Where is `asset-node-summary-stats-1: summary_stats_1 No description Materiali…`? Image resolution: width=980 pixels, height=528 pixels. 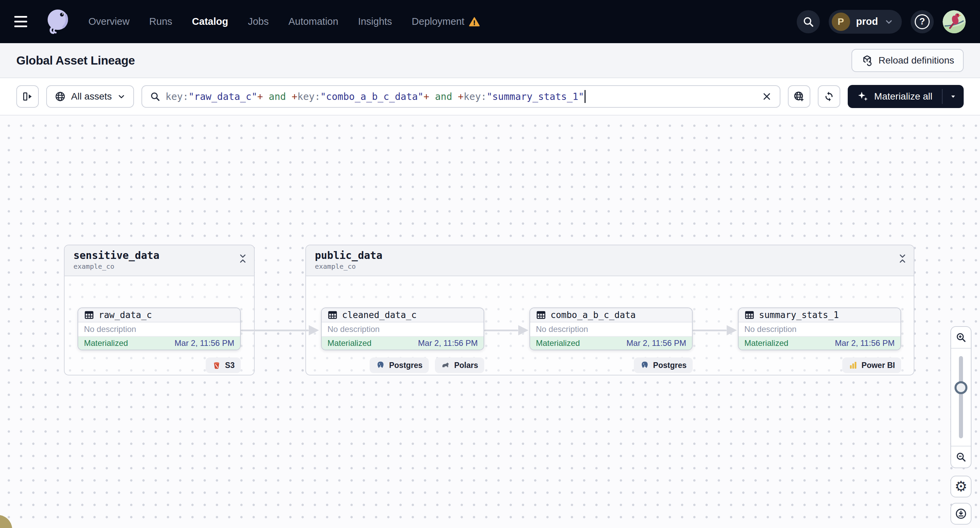
asset-node-summary-stats-1: summary_stats_1 No description Materiali… is located at coordinates (819, 329).